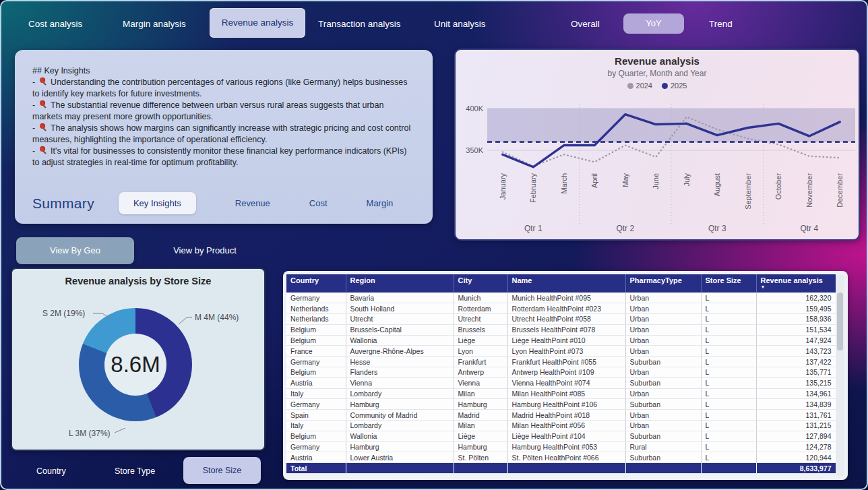 This screenshot has height=490, width=868. Describe the element at coordinates (75, 251) in the screenshot. I see `view-by-geo-button: View By Geo` at that location.